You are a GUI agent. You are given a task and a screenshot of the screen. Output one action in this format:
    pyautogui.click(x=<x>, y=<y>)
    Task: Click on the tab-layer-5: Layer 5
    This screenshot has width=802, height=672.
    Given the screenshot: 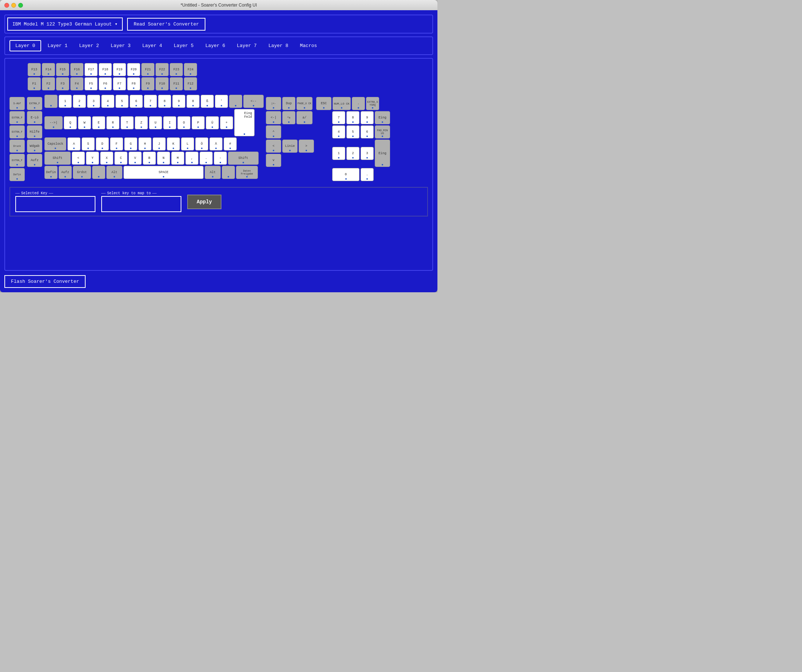 What is the action you would take?
    pyautogui.click(x=184, y=46)
    